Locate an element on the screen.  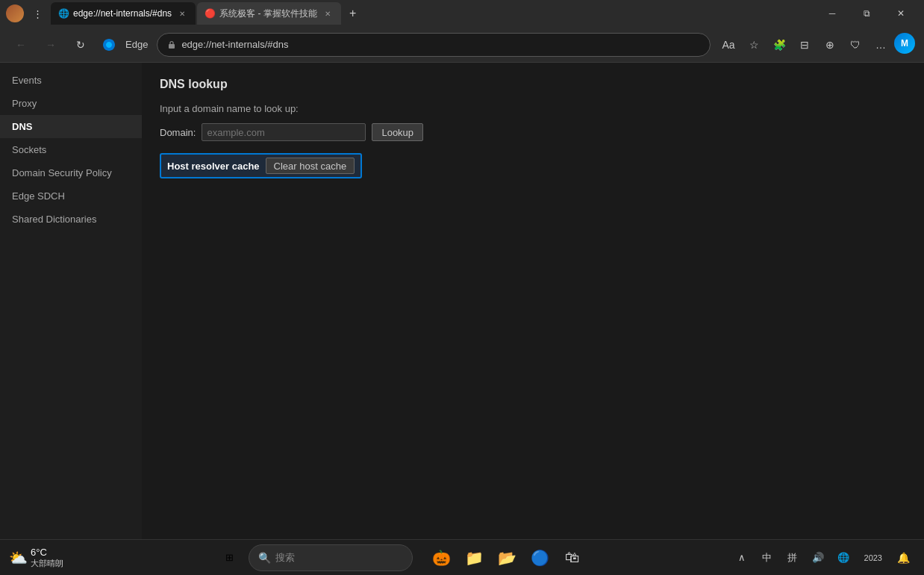
volume-icon: 🔊 is located at coordinates (818, 558).